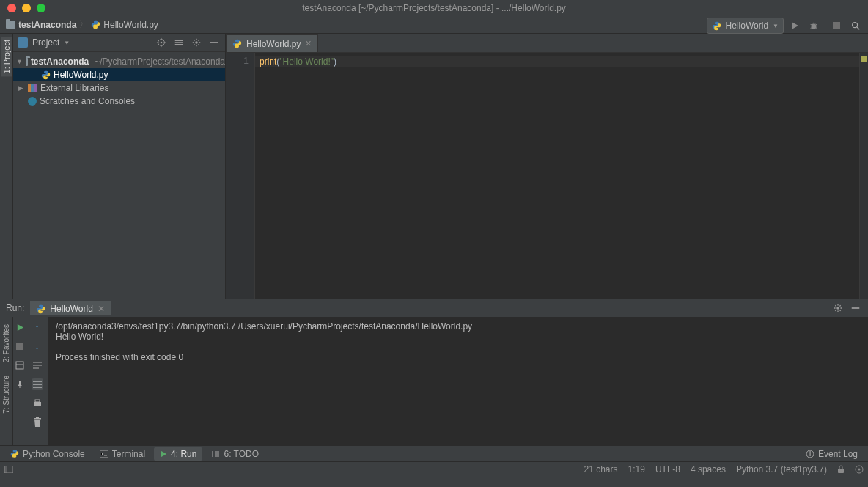 The height and width of the screenshot is (487, 868). What do you see at coordinates (20, 327) in the screenshot?
I see `rerun-button` at bounding box center [20, 327].